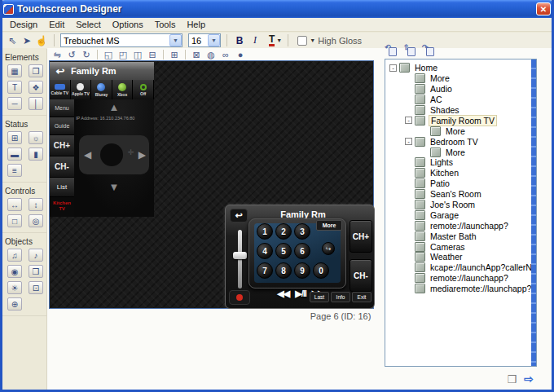 The height and width of the screenshot is (392, 554). I want to click on key-4: 4, so click(265, 251).